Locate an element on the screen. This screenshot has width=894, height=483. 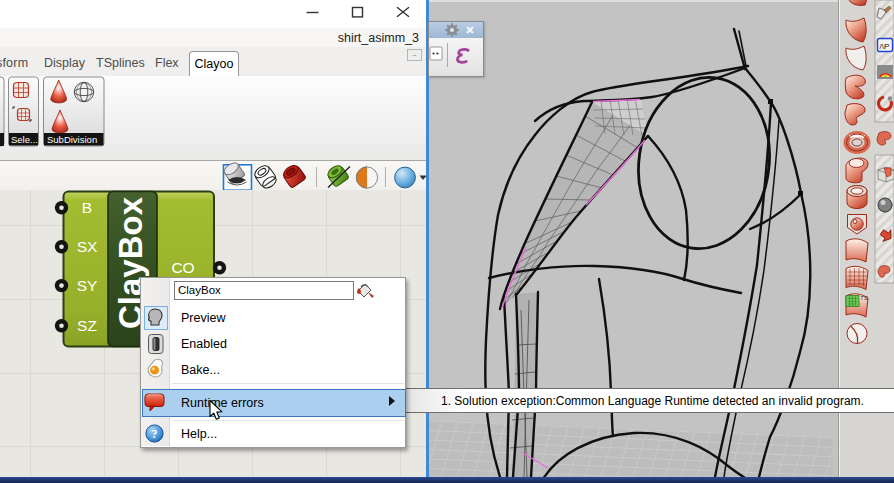
svg-text: B is located at coordinates (87, 208).